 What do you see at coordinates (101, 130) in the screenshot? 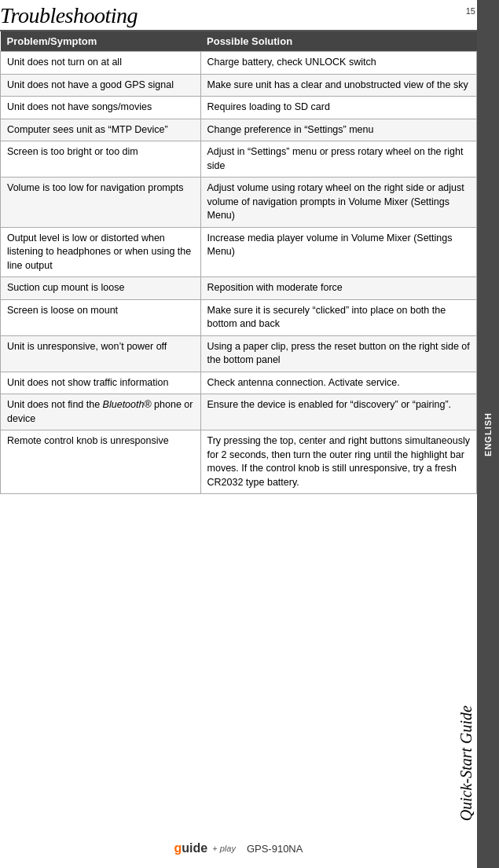
I see `problem-cell: Computer sees unit as “MTP Device”` at bounding box center [101, 130].